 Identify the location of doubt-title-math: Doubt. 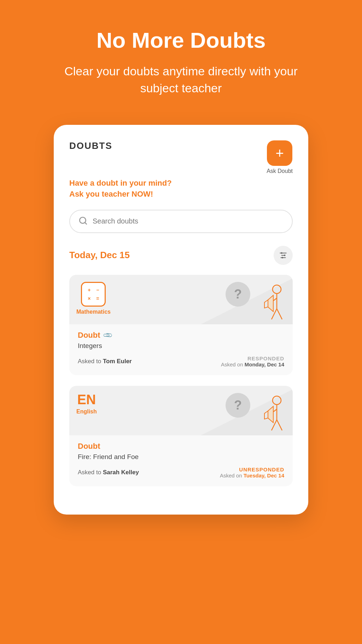
(89, 335).